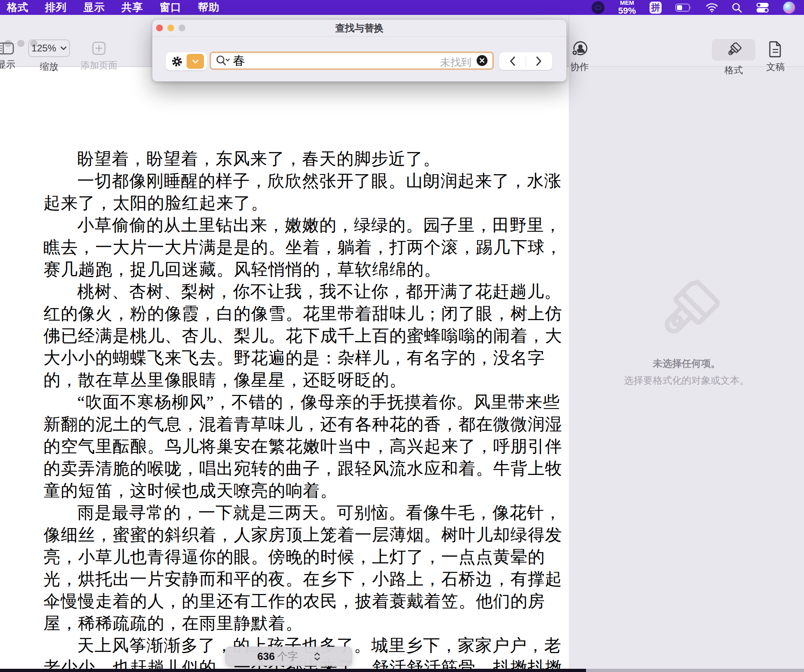  Describe the element at coordinates (293, 425) in the screenshot. I see `text-line: 新翻的泥土的气息，混着青草味儿，还有各种花的香，都在微微润湿` at that location.